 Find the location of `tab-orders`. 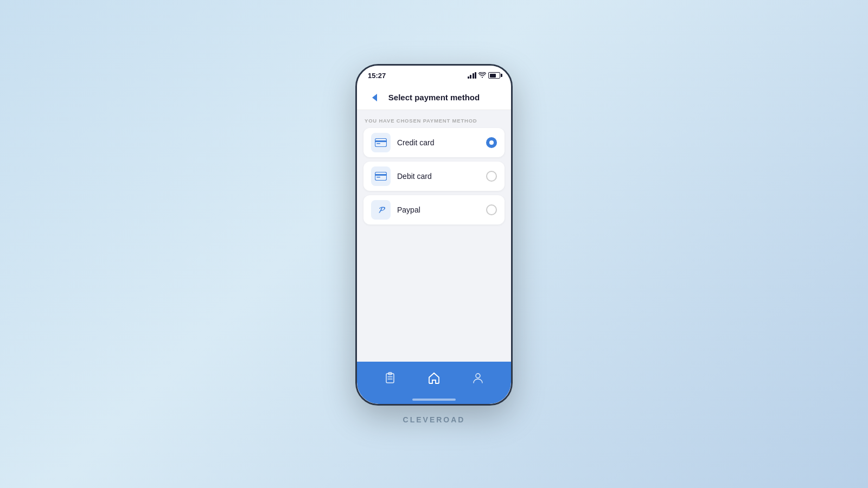

tab-orders is located at coordinates (390, 380).